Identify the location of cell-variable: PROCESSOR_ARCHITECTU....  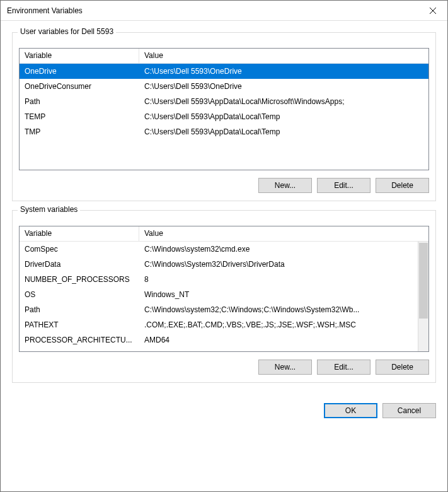
(79, 340).